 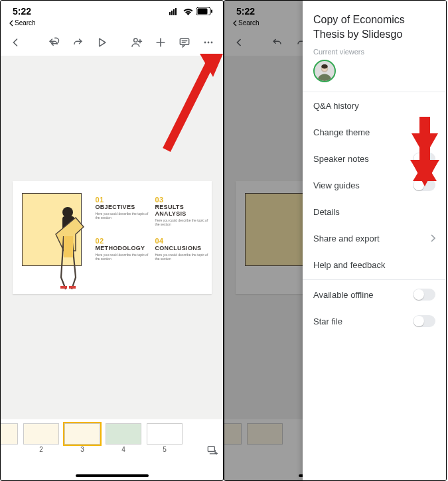 What do you see at coordinates (374, 238) in the screenshot?
I see `menu-share-export: Share and export` at bounding box center [374, 238].